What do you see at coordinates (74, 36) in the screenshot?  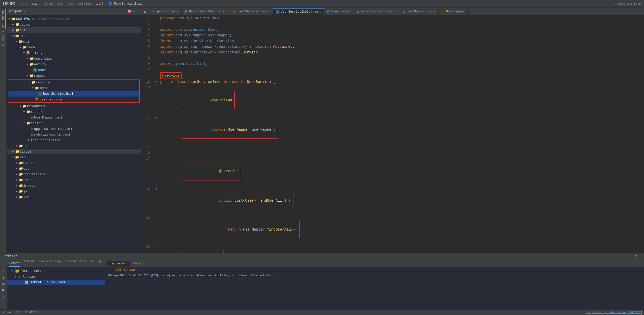 I see `tree-src: ▼ 📂 src` at bounding box center [74, 36].